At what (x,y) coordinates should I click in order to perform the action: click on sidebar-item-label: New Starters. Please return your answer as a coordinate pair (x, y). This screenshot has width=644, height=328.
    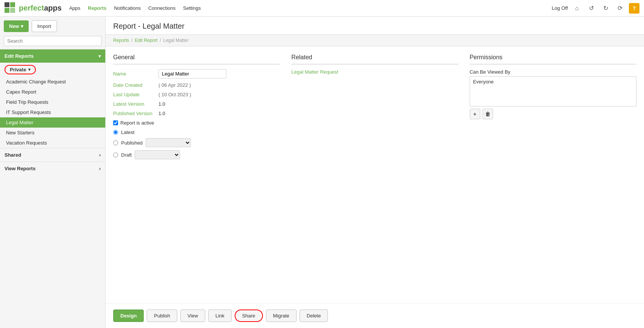
    Looking at the image, I should click on (20, 133).